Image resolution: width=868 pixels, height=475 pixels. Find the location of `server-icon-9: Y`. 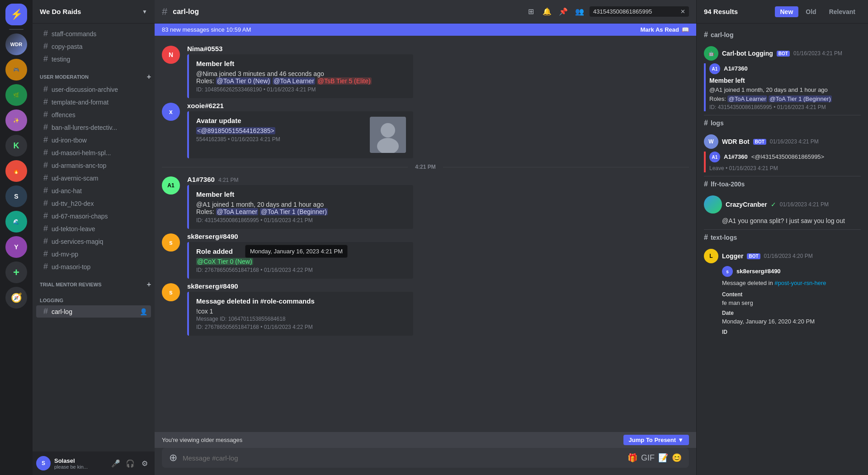

server-icon-9: Y is located at coordinates (16, 247).